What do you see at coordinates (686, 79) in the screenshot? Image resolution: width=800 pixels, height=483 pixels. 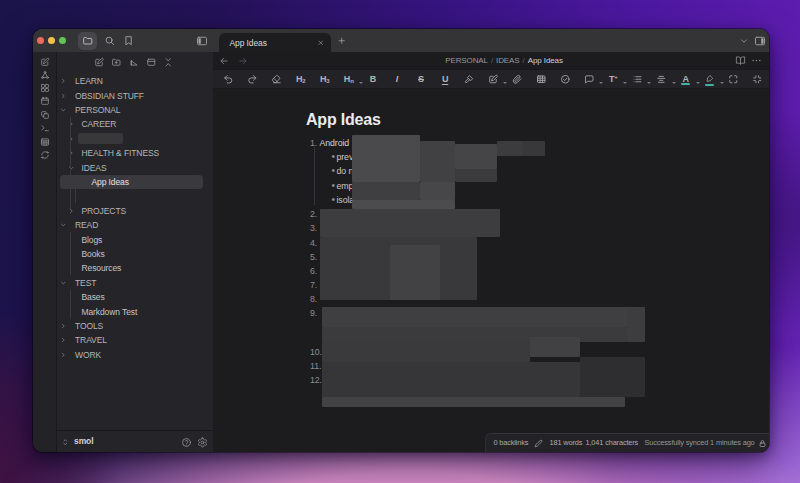 I see `font-color-button: A` at bounding box center [686, 79].